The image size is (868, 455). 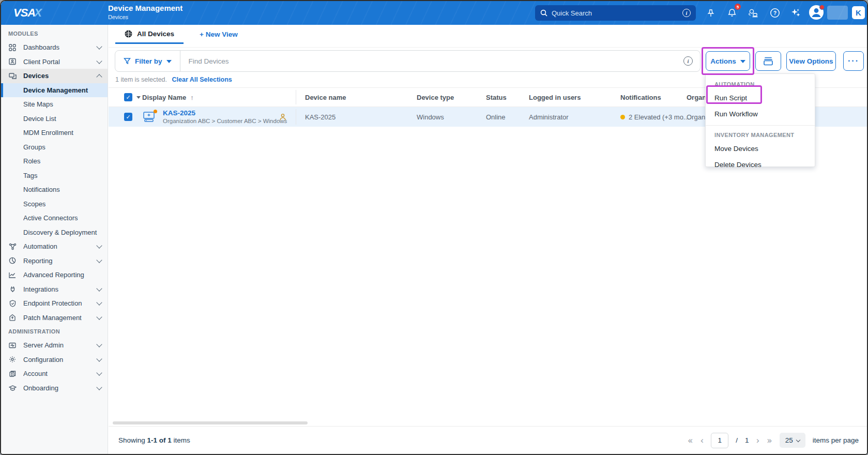 I want to click on quick-search-input, so click(x=617, y=13).